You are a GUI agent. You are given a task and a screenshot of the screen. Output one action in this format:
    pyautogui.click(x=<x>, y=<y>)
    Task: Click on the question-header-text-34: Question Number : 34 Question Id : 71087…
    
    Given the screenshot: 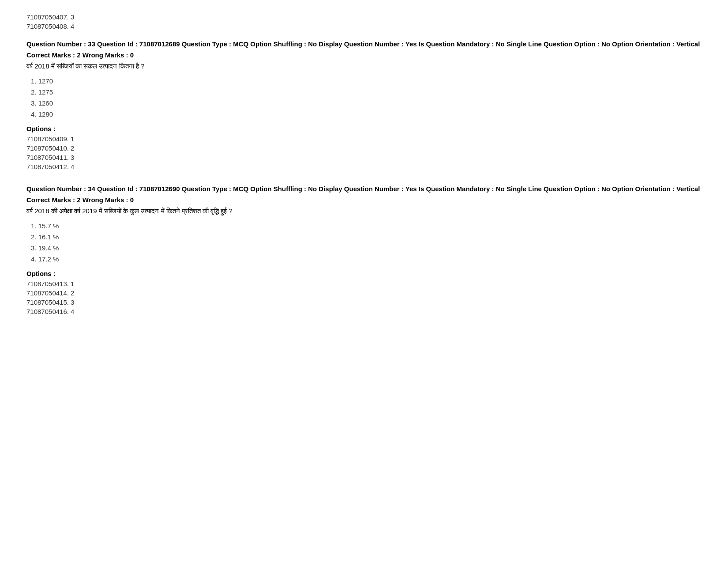 What is the action you would take?
    pyautogui.click(x=363, y=189)
    